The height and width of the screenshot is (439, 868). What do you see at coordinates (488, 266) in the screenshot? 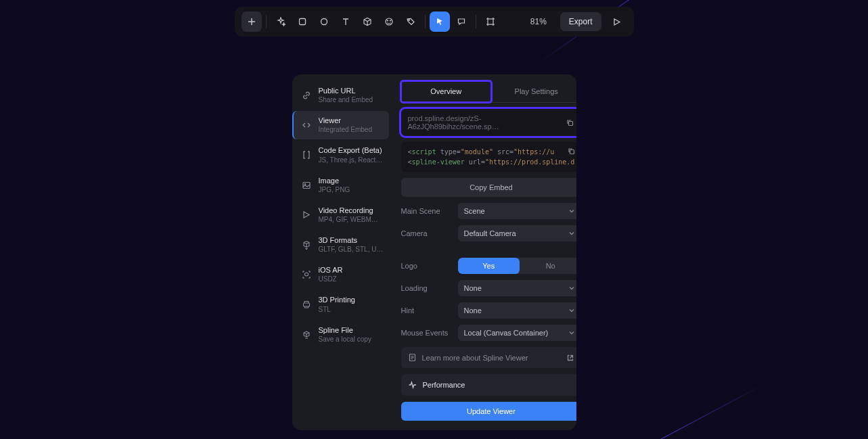
I see `logo-yes: Yes` at bounding box center [488, 266].